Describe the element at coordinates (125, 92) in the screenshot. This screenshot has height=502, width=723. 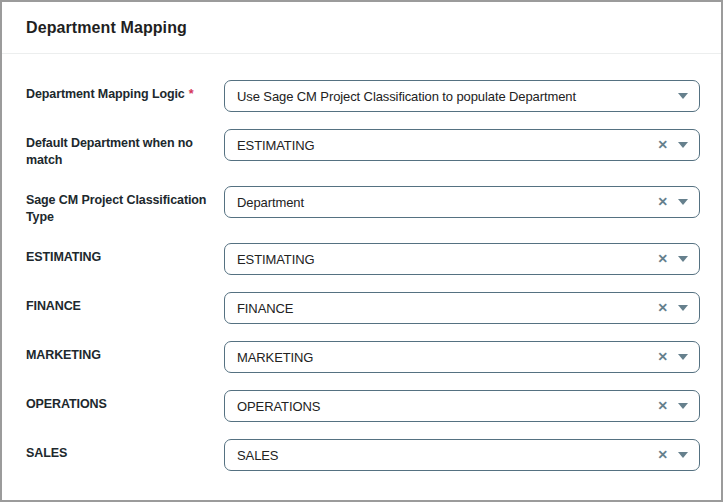
I see `field-label-department-mapping-logic: Department Mapping Logic*` at that location.